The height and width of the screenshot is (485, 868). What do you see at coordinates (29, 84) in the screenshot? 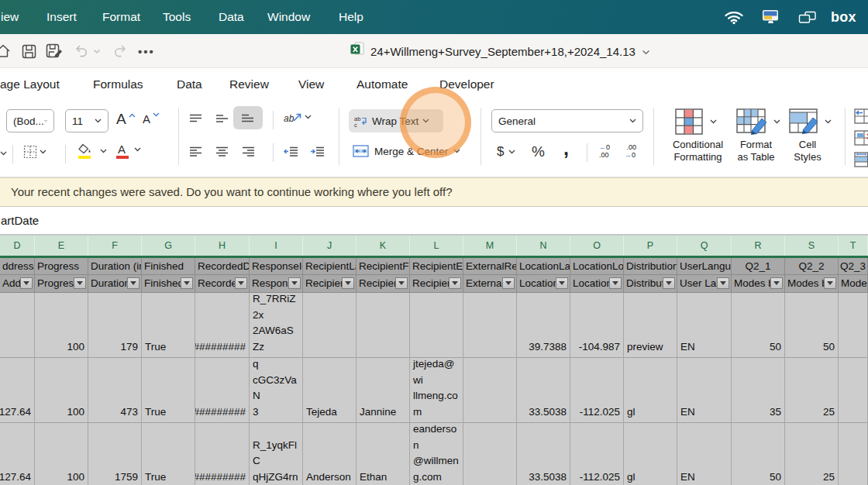
I see `tab-page-layout: age Layout` at bounding box center [29, 84].